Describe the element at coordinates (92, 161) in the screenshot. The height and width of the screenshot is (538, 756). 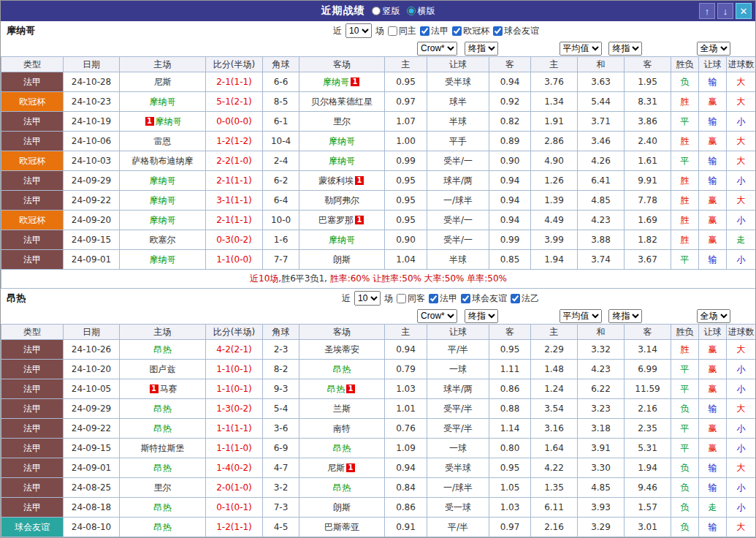
I see `match-date: 24-10-03` at that location.